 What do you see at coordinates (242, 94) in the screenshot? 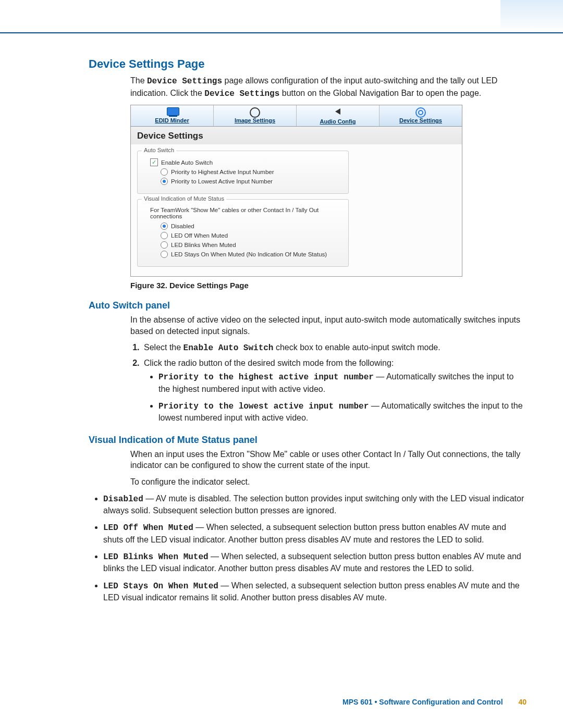
I see `intro-mono-2: Device Settings` at bounding box center [242, 94].